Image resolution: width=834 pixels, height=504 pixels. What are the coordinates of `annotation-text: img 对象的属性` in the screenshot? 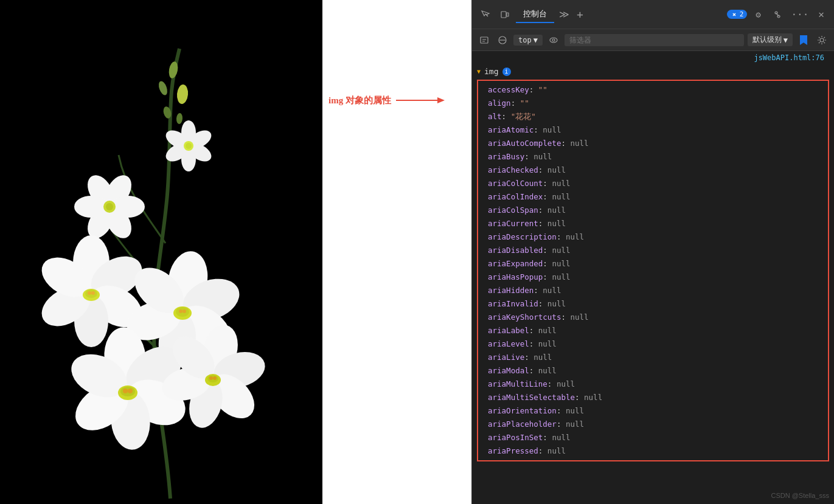 It's located at (360, 101).